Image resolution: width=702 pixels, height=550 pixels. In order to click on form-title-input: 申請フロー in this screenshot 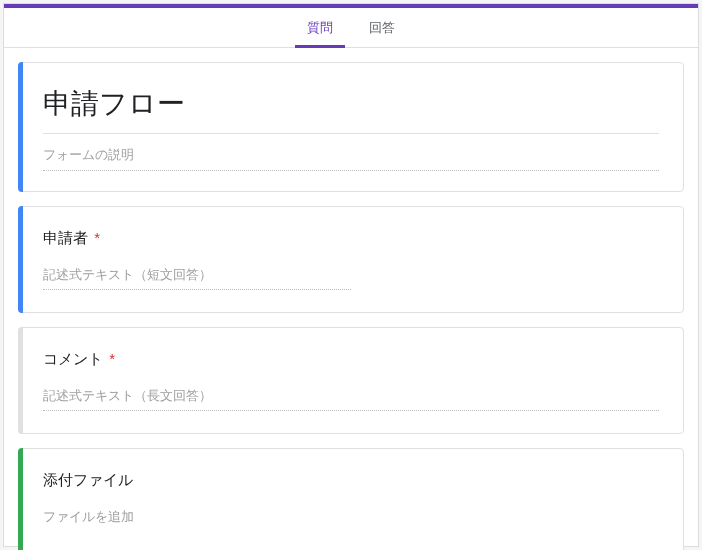, I will do `click(351, 110)`.